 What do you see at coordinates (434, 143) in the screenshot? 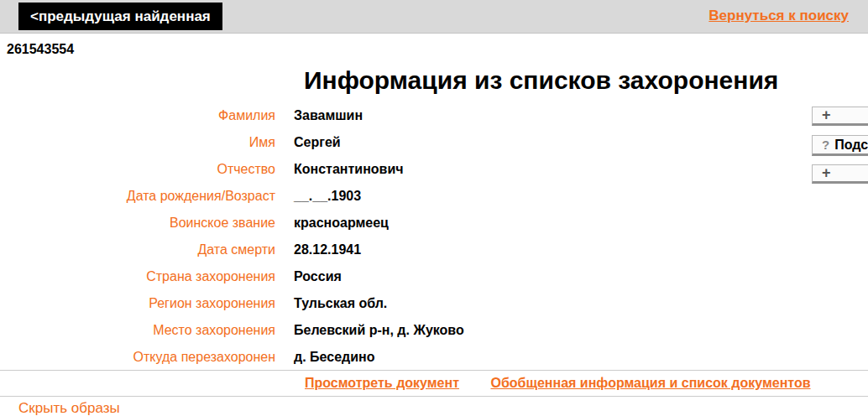
I see `field-row-given-name: Имя Сергей` at bounding box center [434, 143].